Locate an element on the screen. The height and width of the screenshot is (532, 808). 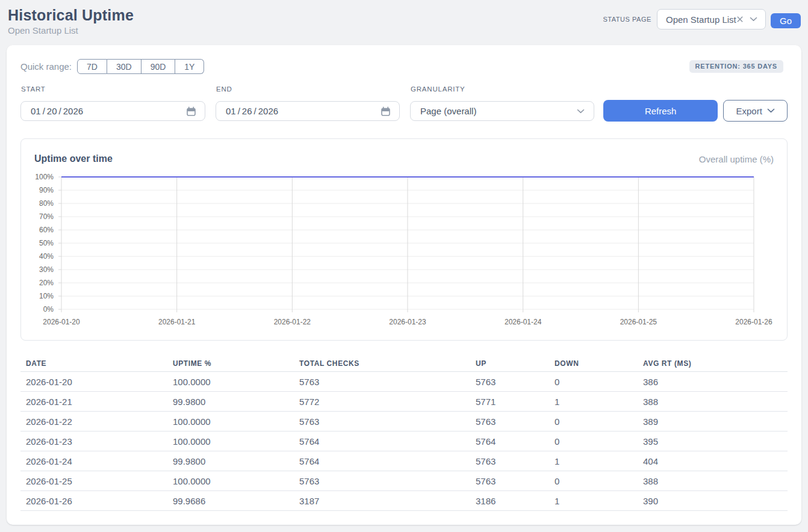
table-cell: 2026-01-22 is located at coordinates (94, 421).